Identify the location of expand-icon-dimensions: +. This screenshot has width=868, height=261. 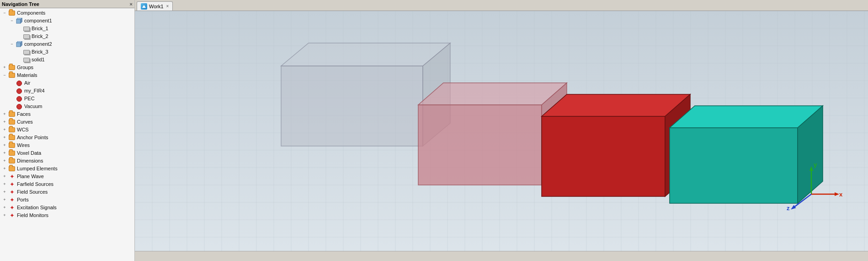
(5, 161).